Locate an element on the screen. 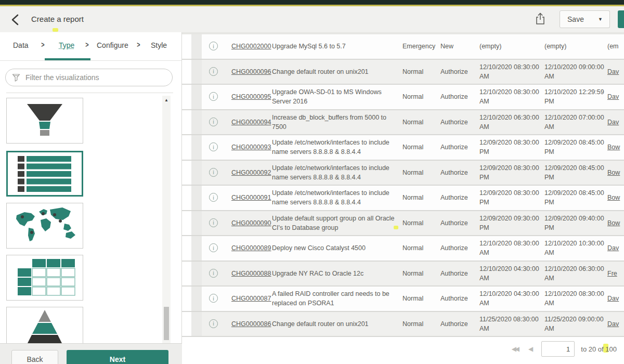 Image resolution: width=624 pixels, height=364 pixels. browser-top-bar is located at coordinates (312, 2).